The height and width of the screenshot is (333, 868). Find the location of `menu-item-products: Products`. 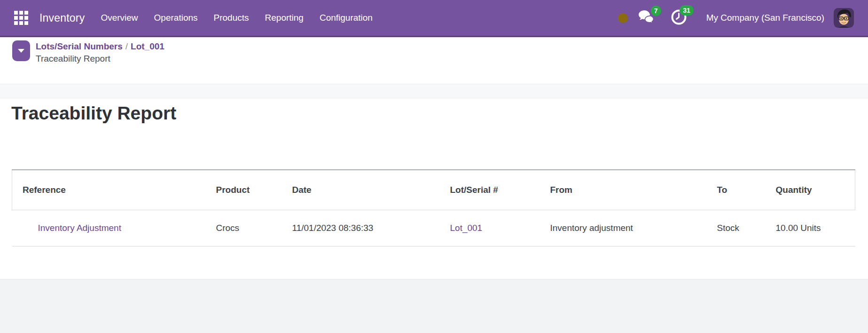

menu-item-products: Products is located at coordinates (231, 18).